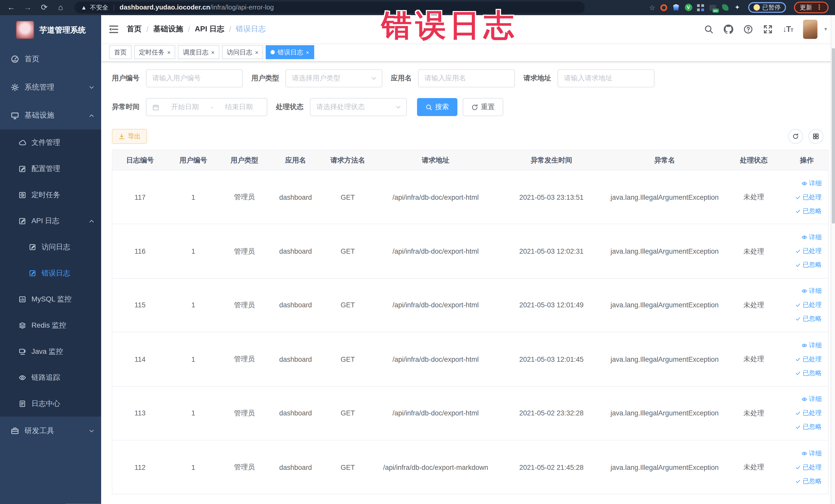 Image resolution: width=835 pixels, height=504 pixels. What do you see at coordinates (767, 7) in the screenshot?
I see `profile-paused-badge: 已暂停` at bounding box center [767, 7].